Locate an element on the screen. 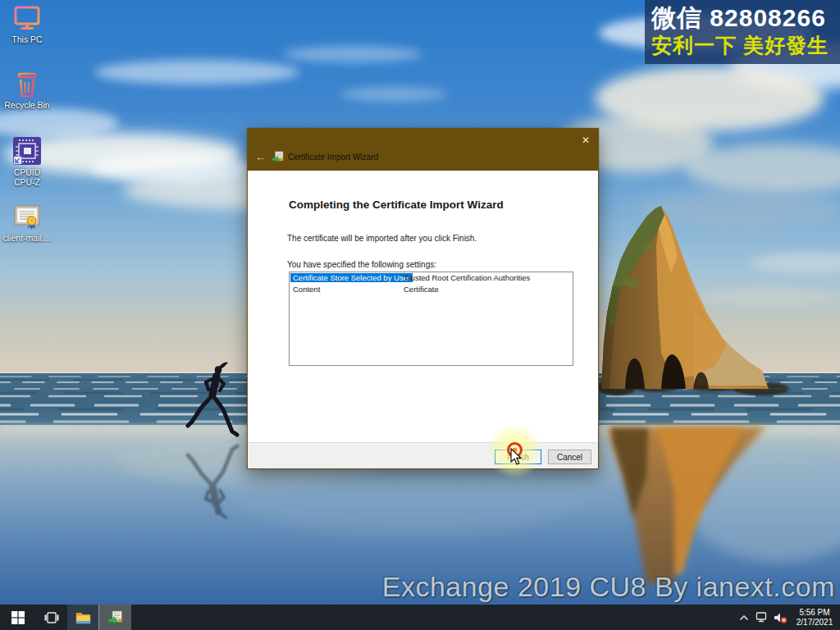 Image resolution: width=840 pixels, height=630 pixels. icon-label: CPUID is located at coordinates (27, 172).